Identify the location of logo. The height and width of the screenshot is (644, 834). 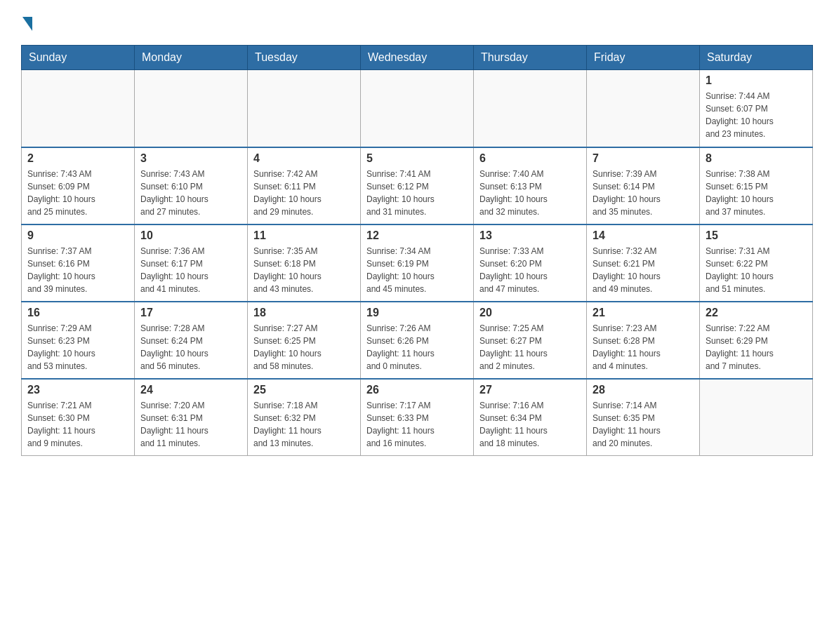
(27, 22).